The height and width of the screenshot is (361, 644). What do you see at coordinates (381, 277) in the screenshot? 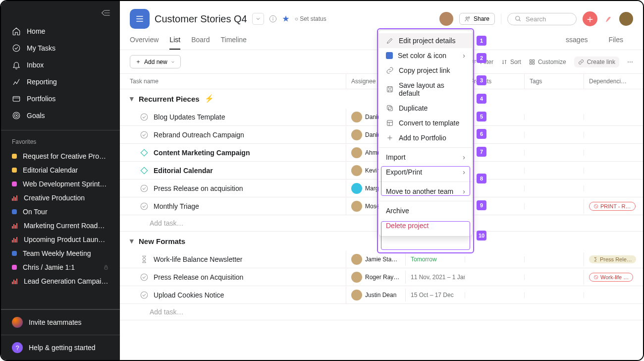
I see `task-row: Press Release on AcquisitionRoger Ray…11…` at bounding box center [381, 277].